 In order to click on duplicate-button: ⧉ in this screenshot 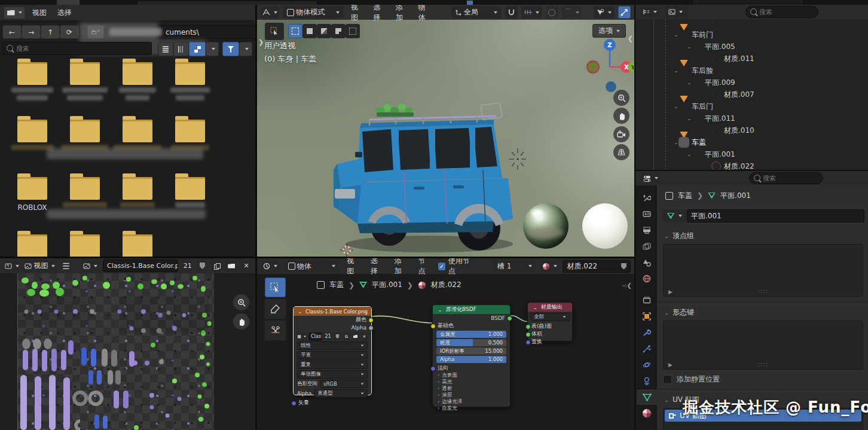, I will do `click(347, 337)`.